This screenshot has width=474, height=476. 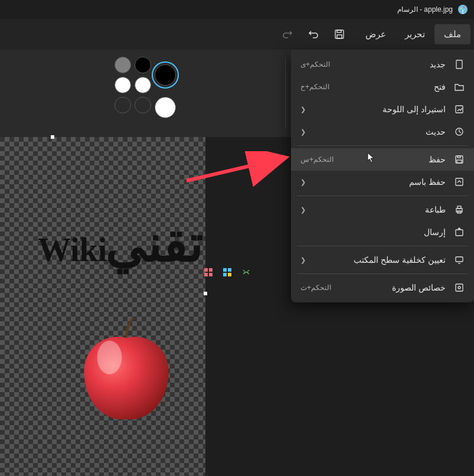 What do you see at coordinates (143, 93) in the screenshot?
I see `ribbon-group-colors` at bounding box center [143, 93].